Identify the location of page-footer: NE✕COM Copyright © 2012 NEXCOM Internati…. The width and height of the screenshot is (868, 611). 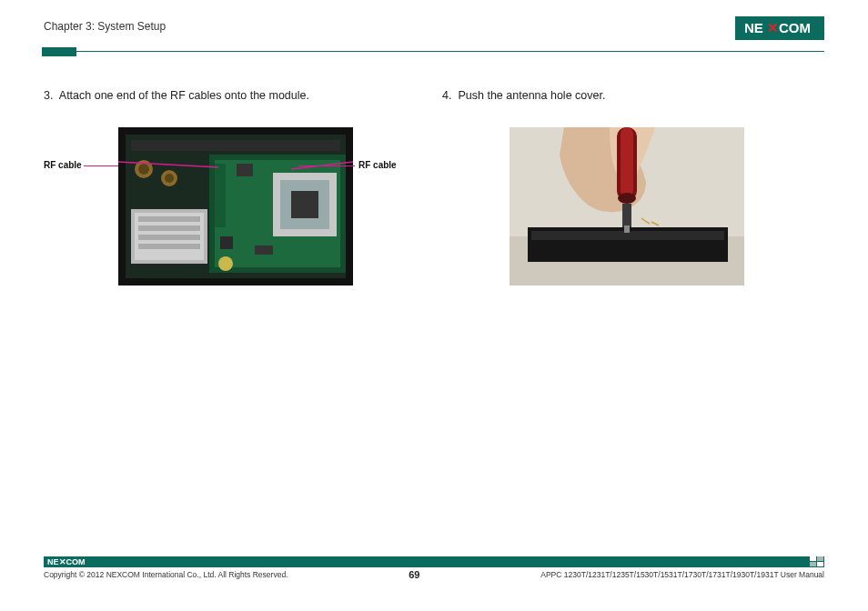
(434, 573).